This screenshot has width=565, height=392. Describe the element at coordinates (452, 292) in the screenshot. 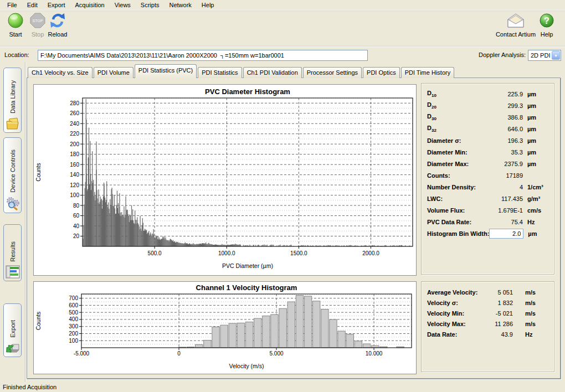

I see `stat-label: Average Velocity:` at that location.